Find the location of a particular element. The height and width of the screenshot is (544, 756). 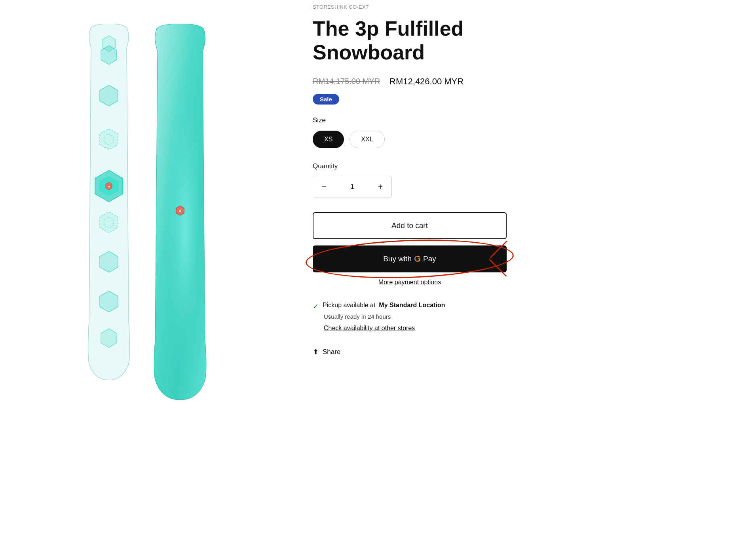

snowboard-left-image: ★ is located at coordinates (109, 202).